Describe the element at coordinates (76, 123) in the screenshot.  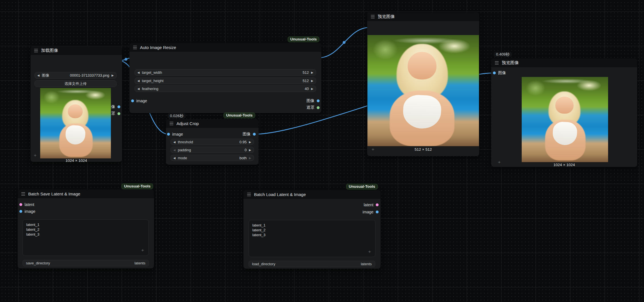
I see `loaded-image-preview` at that location.